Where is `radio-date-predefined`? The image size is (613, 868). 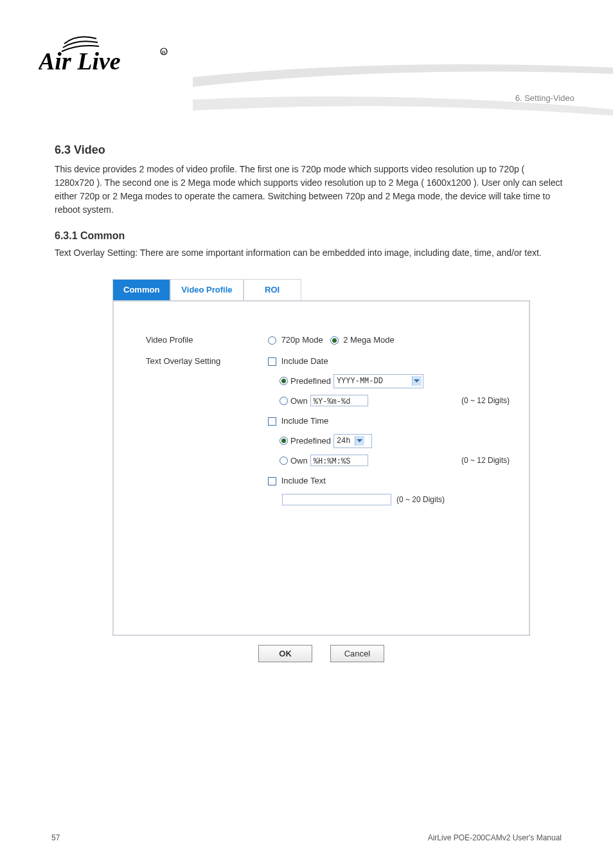
radio-date-predefined is located at coordinates (284, 381).